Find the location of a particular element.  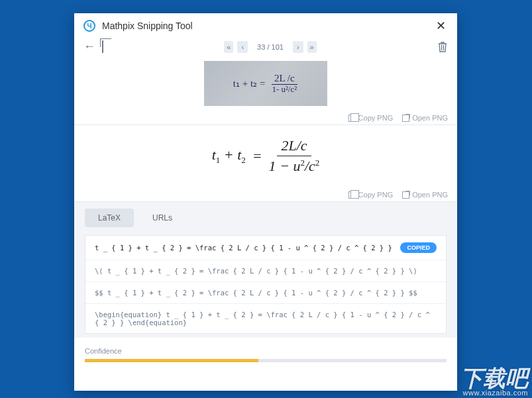

toolbar: ← « ‹ 33 / 101 › » is located at coordinates (266, 48).